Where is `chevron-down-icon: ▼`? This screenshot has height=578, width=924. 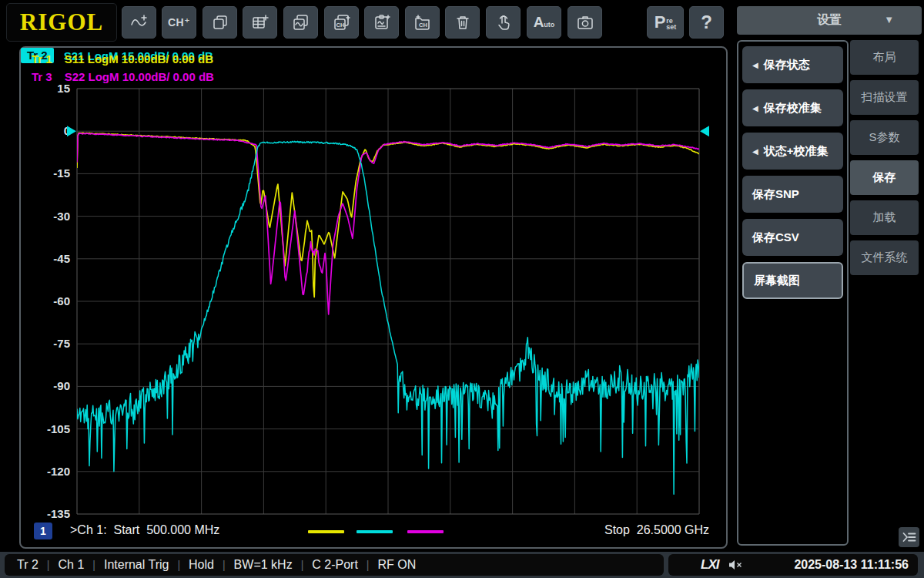 chevron-down-icon: ▼ is located at coordinates (889, 20).